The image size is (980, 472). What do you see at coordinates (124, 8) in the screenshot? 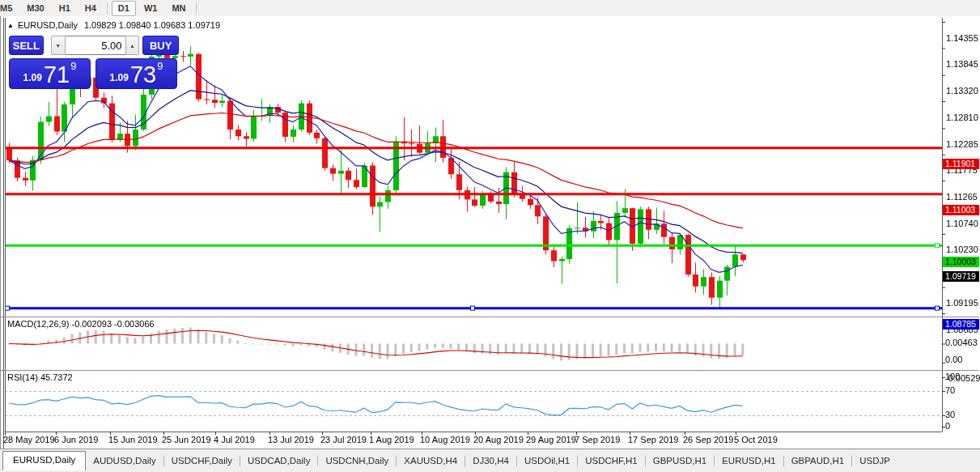
I see `timeframe-d1: D1` at bounding box center [124, 8].